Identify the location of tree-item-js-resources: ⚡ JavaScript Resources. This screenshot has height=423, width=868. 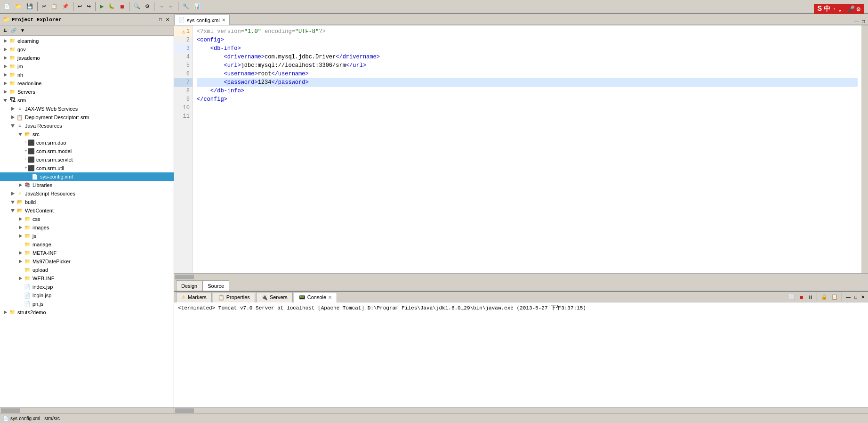
(87, 194).